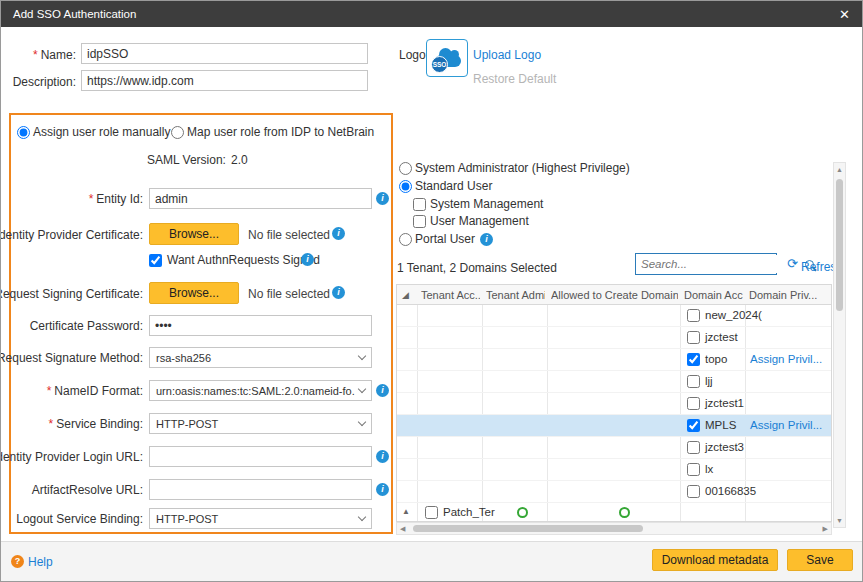 Image resolution: width=863 pixels, height=582 pixels. I want to click on expand-all-icon: ◢, so click(406, 295).